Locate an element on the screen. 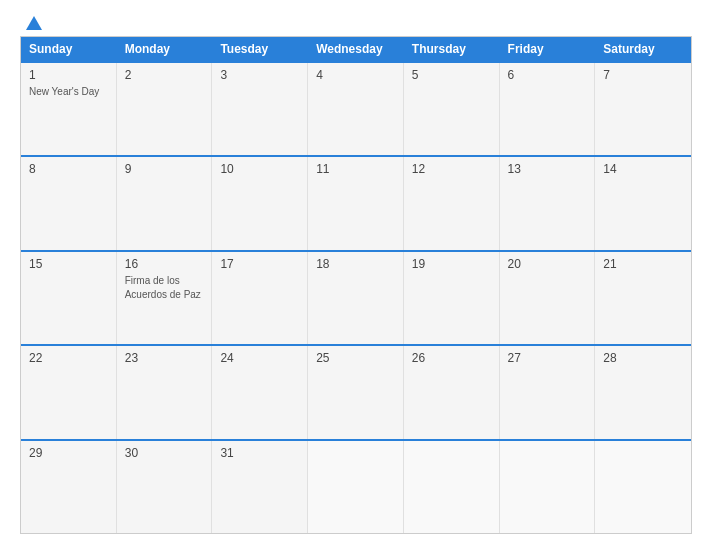 This screenshot has width=712, height=550. day-cell: 4 is located at coordinates (356, 109).